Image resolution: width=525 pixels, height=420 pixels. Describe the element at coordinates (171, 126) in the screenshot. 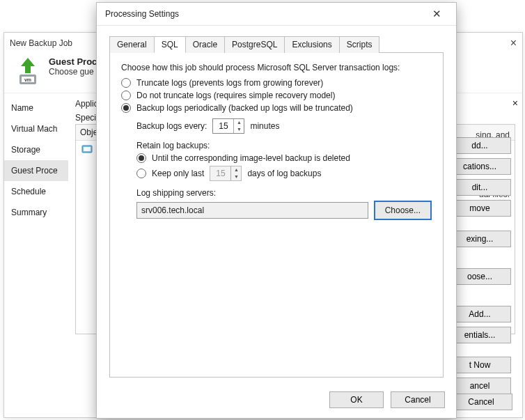

I see `backup-every-label: Backup logs every:` at that location.